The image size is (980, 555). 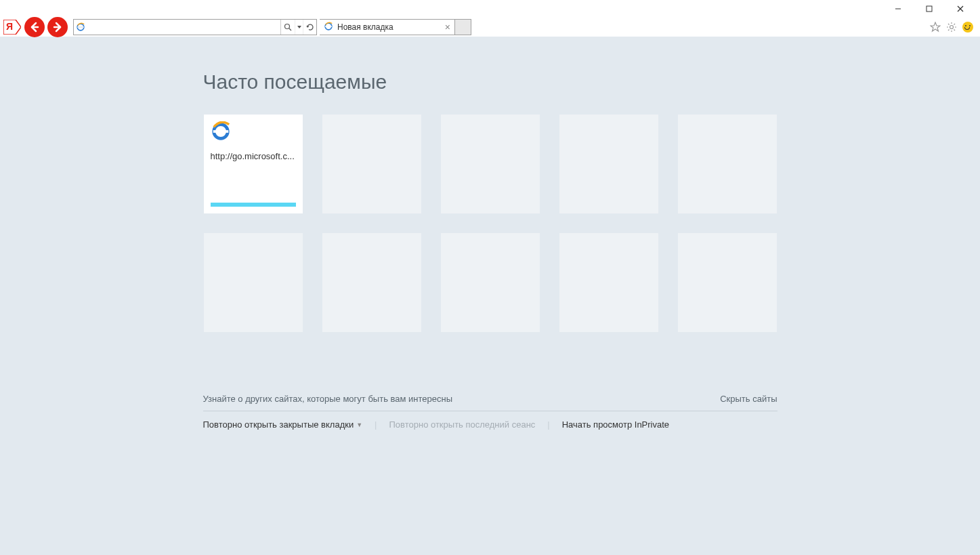 What do you see at coordinates (253, 205) in the screenshot?
I see `site-tile-accent` at bounding box center [253, 205].